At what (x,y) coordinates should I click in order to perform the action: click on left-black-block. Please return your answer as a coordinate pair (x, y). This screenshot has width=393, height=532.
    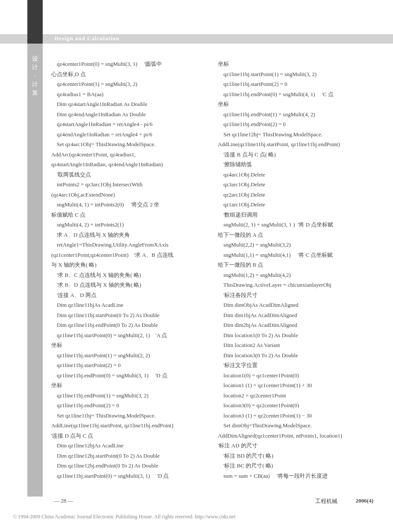
    Looking at the image, I should click on (35, 22).